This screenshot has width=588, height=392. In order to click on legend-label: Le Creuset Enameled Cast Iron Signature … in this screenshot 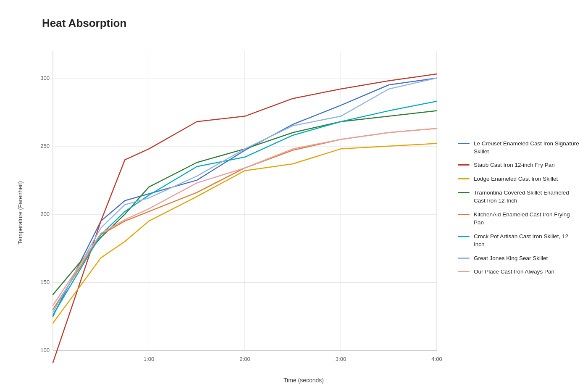, I will do `click(527, 148)`.